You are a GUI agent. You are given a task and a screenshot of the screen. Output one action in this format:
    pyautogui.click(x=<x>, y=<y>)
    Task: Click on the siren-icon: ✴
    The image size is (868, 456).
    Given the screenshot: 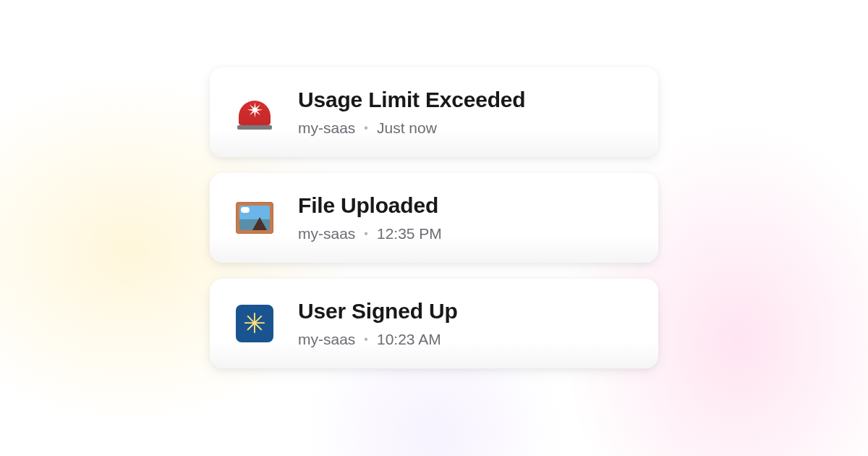 What is the action you would take?
    pyautogui.click(x=255, y=112)
    